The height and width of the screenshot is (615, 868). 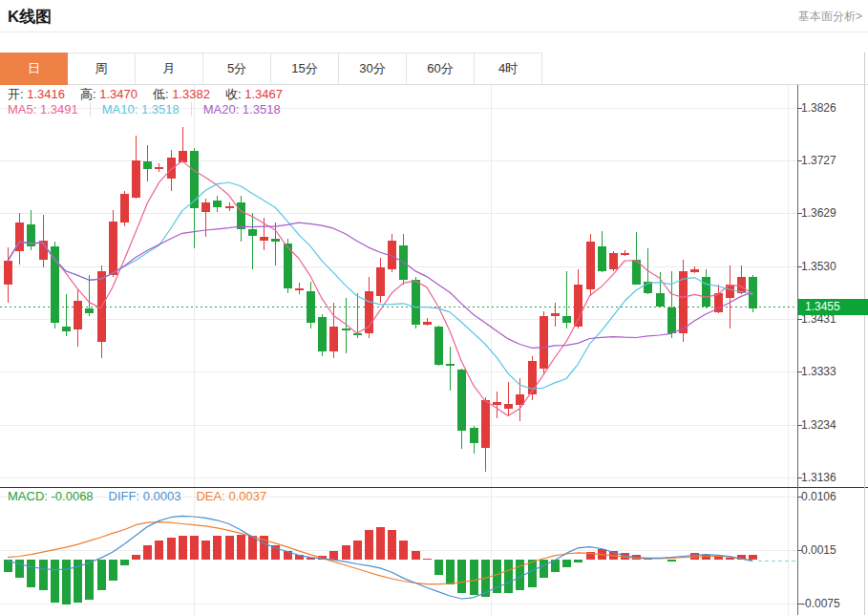 What do you see at coordinates (150, 109) in the screenshot?
I see `ma-legend: MA5: 1.3491MA10: 1.3518MA20: 1.3518` at bounding box center [150, 109].